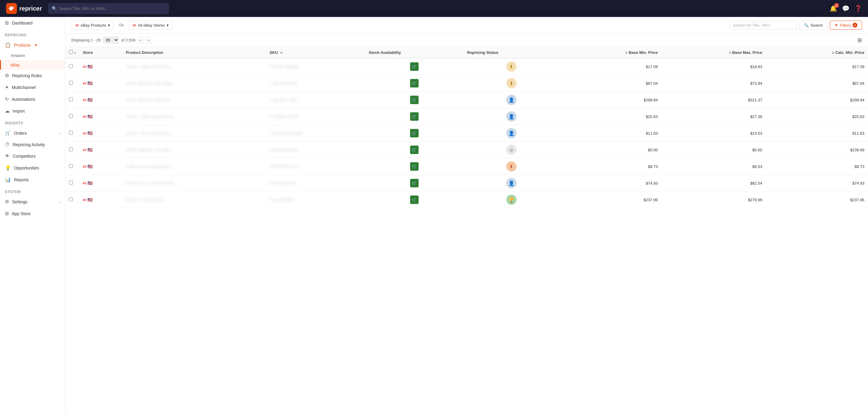 The image size is (868, 414). I want to click on row-checkbox-cell, so click(72, 134).